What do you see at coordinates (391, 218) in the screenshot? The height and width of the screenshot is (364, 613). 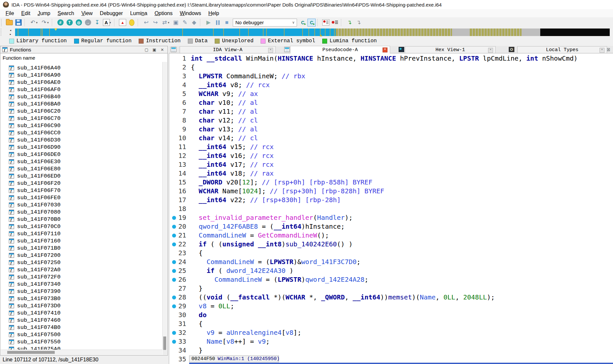 I see `pseudocode-line: 19 set_invalid_parameter_handler(Handler…` at bounding box center [391, 218].